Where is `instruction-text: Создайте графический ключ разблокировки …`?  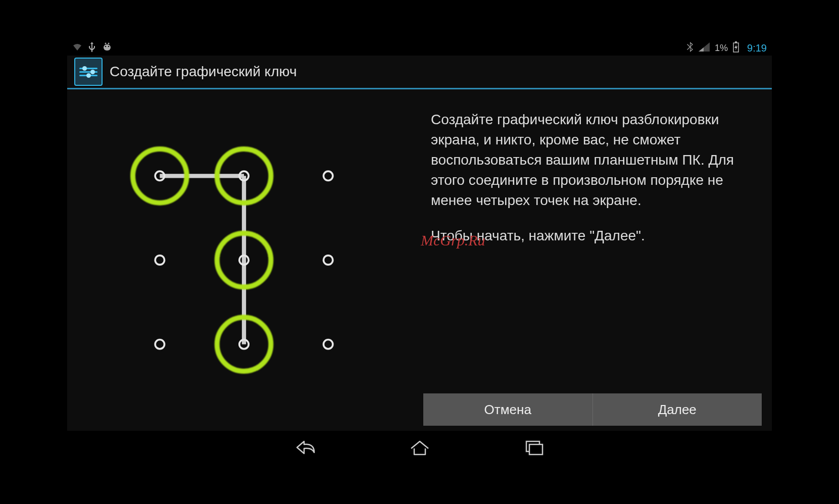 instruction-text: Создайте графический ключ разблокировки … is located at coordinates (594, 178).